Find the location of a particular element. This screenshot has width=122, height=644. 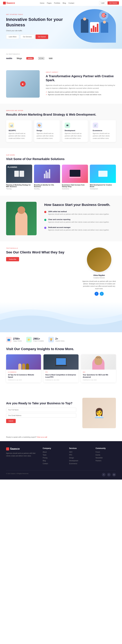

footer-link-pricing: Pricing is located at coordinates (53, 458).